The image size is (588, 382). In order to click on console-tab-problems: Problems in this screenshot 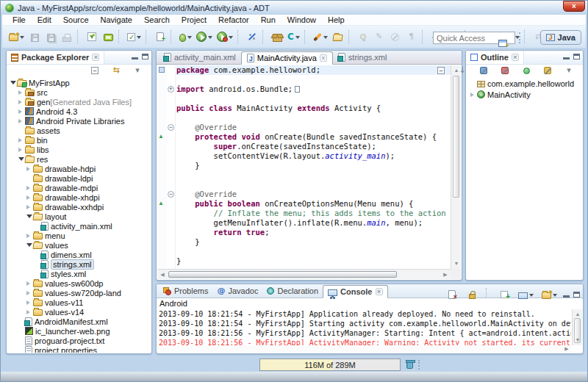, I will do `click(185, 291)`.